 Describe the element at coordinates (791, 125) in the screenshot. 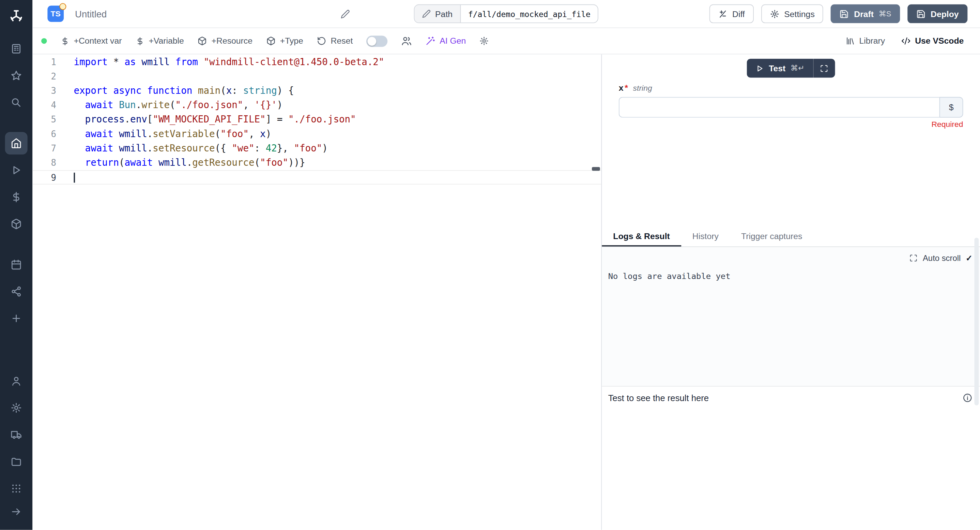

I see `required-note: Required` at that location.